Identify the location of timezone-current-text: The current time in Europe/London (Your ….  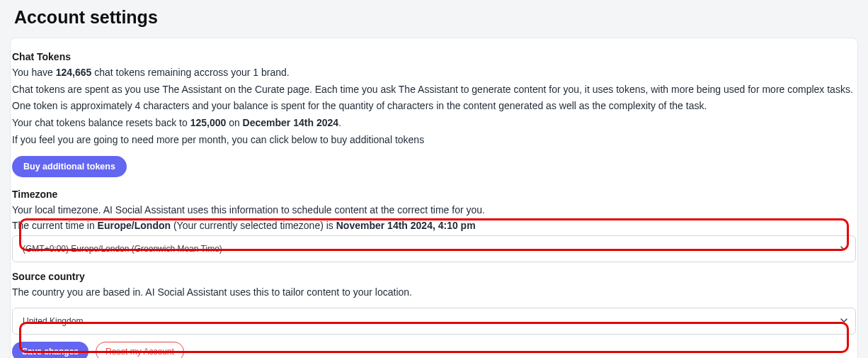
(434, 226).